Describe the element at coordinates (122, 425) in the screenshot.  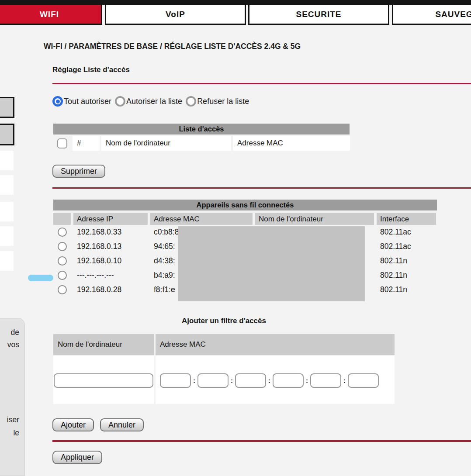
I see `cancel-button: Annuler` at that location.